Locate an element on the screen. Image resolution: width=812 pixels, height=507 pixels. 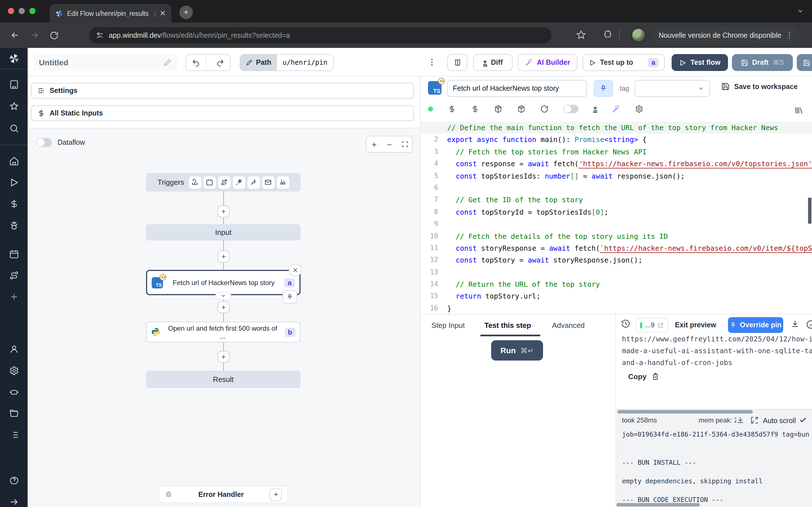
flow-name-field: Untitled is located at coordinates (105, 62).